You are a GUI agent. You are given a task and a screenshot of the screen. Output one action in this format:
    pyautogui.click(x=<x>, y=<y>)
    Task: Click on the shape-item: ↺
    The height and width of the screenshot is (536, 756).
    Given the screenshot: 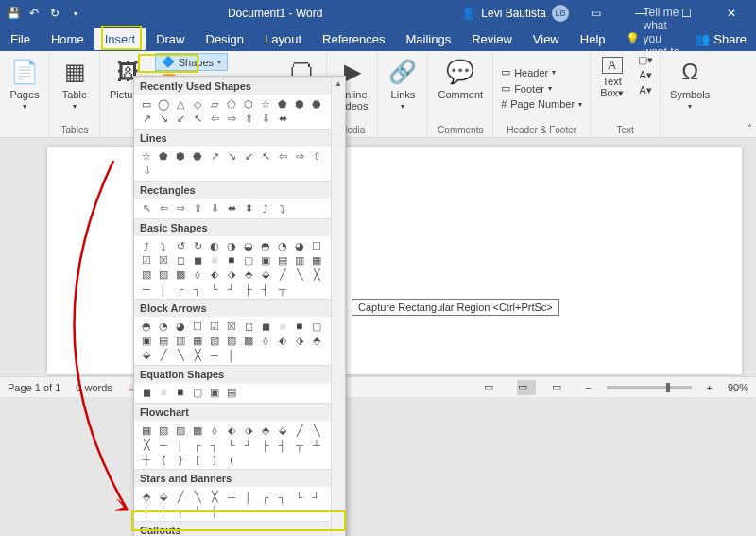 What is the action you would take?
    pyautogui.click(x=180, y=246)
    